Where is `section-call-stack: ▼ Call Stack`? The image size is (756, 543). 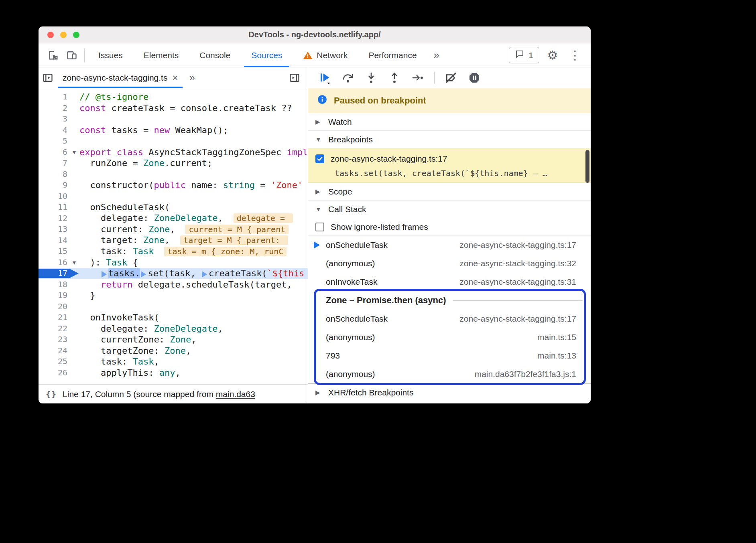 section-call-stack: ▼ Call Stack is located at coordinates (449, 209).